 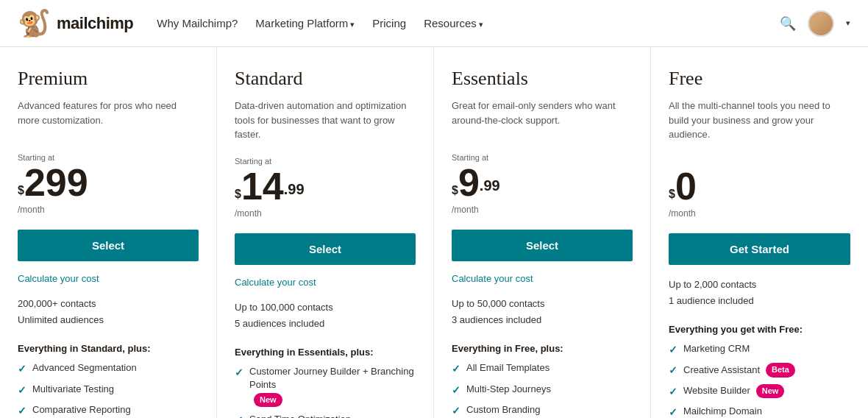 What do you see at coordinates (759, 121) in the screenshot?
I see `plan-desc-free: All the multi-channel tools you need to …` at bounding box center [759, 121].